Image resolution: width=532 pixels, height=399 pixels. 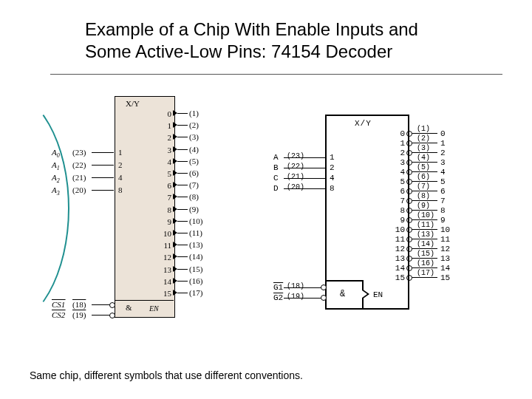 I want to click on title-line-2: Some Active-Low Pins: 74154 Decoder, so click(x=239, y=52).